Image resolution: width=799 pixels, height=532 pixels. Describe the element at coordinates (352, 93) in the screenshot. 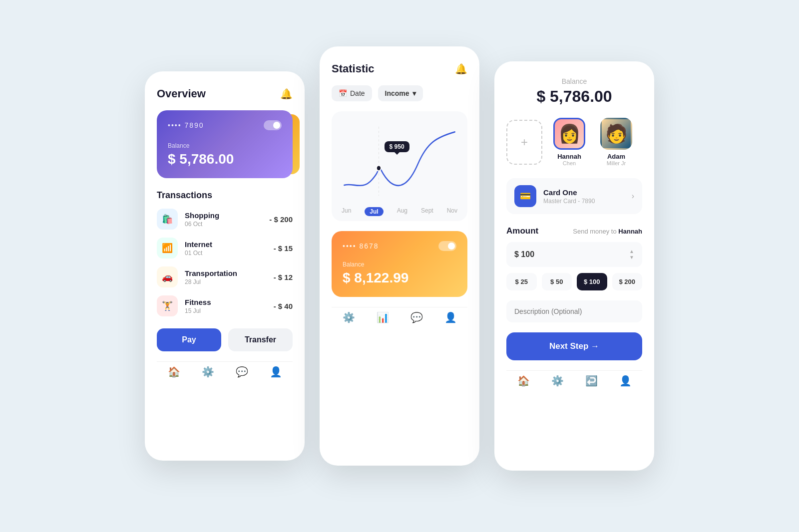

I see `date-filter: 📅 Date` at that location.